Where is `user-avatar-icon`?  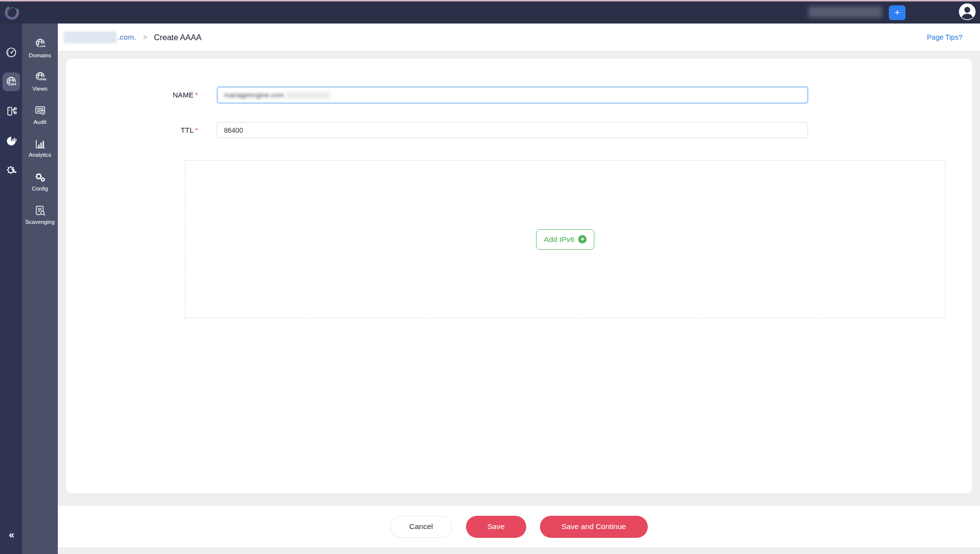
user-avatar-icon is located at coordinates (967, 12).